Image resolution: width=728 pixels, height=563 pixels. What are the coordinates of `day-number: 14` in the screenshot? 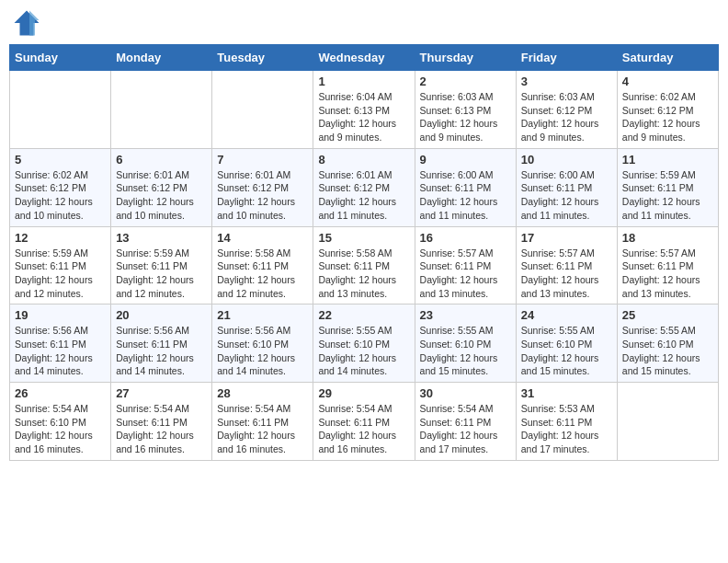 It's located at (263, 237).